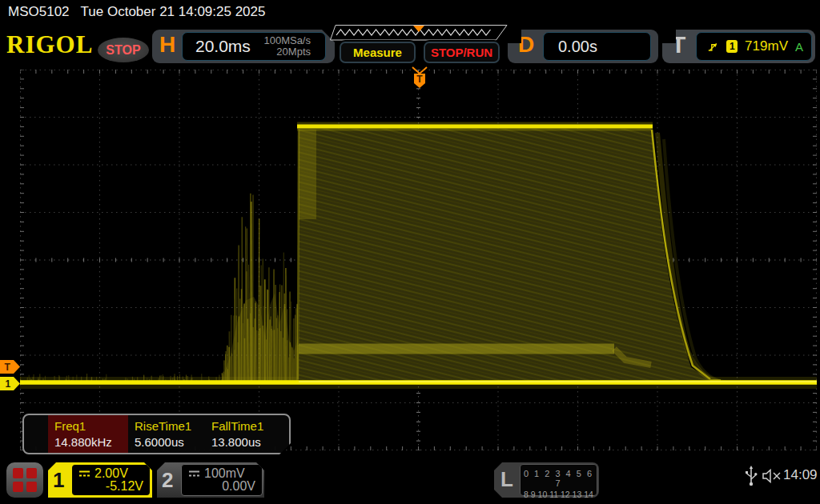  What do you see at coordinates (410, 481) in the screenshot?
I see `bottom-bar: 1 2.00V -5.12V 2` at bounding box center [410, 481].